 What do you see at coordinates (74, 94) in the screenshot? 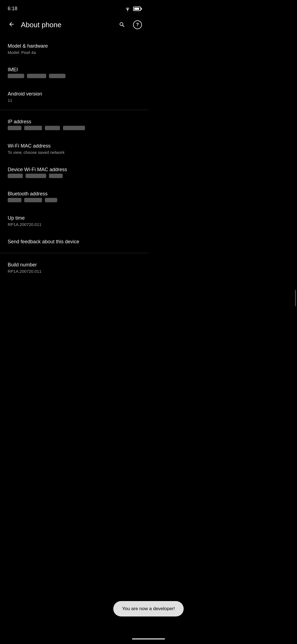
I see `setting-android-version-label: Android version` at bounding box center [74, 94].